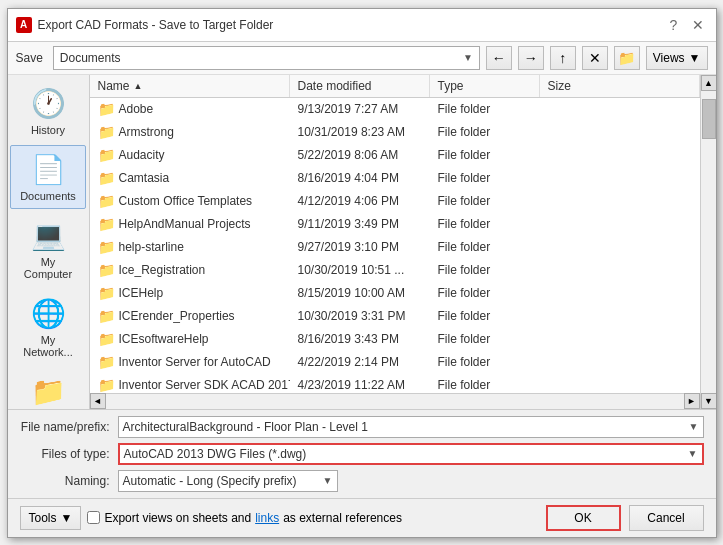 The width and height of the screenshot is (723, 545). I want to click on file-name-cell: 📁 Inventor Server for AutoCAD, so click(190, 362).